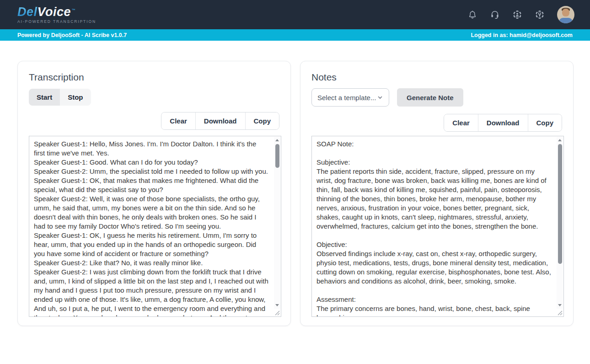 The image size is (590, 364). I want to click on template-select-value: Select a template..., so click(347, 98).